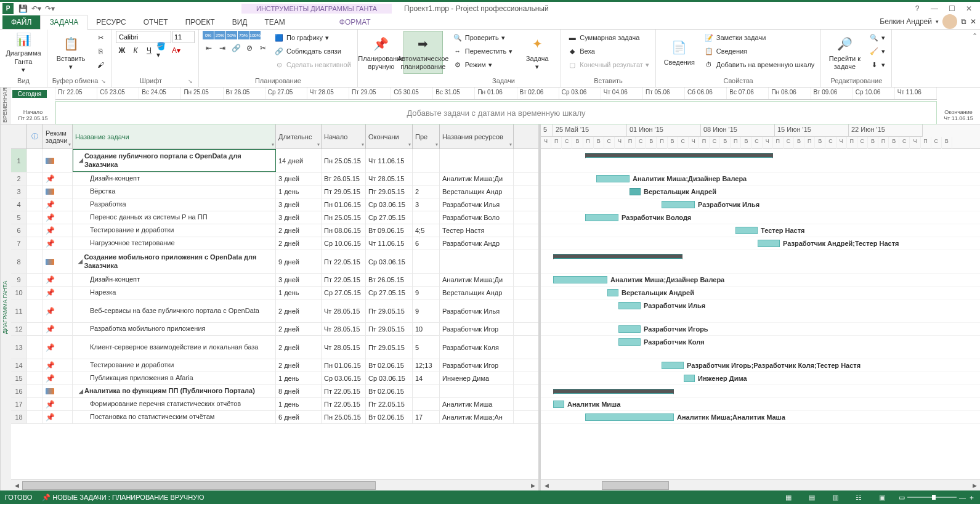  Describe the element at coordinates (299, 261) in the screenshot. I see `cell-duration: 9 дней` at that location.